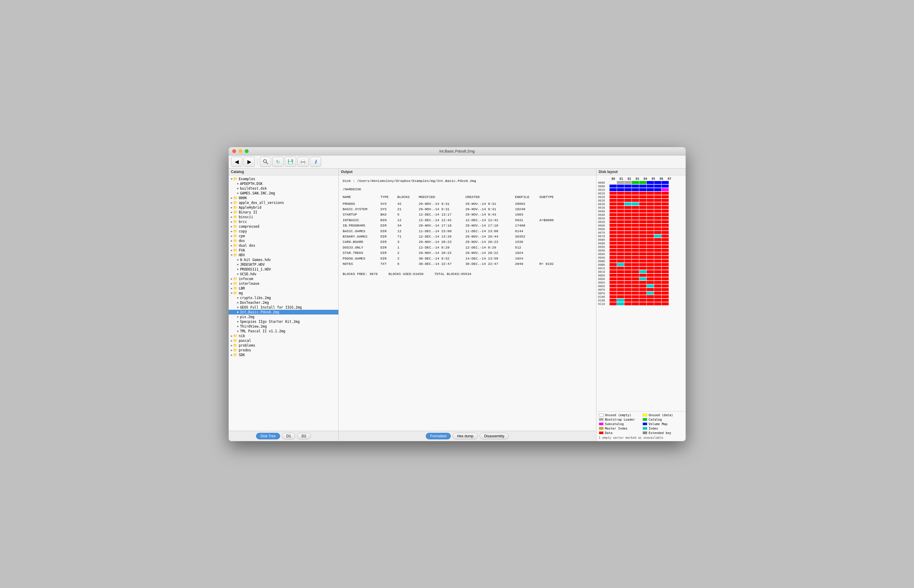 The height and width of the screenshot is (588, 914). What do you see at coordinates (283, 250) in the screenshot?
I see `tree-item-fva: ▶ 📁 FVA` at bounding box center [283, 250].